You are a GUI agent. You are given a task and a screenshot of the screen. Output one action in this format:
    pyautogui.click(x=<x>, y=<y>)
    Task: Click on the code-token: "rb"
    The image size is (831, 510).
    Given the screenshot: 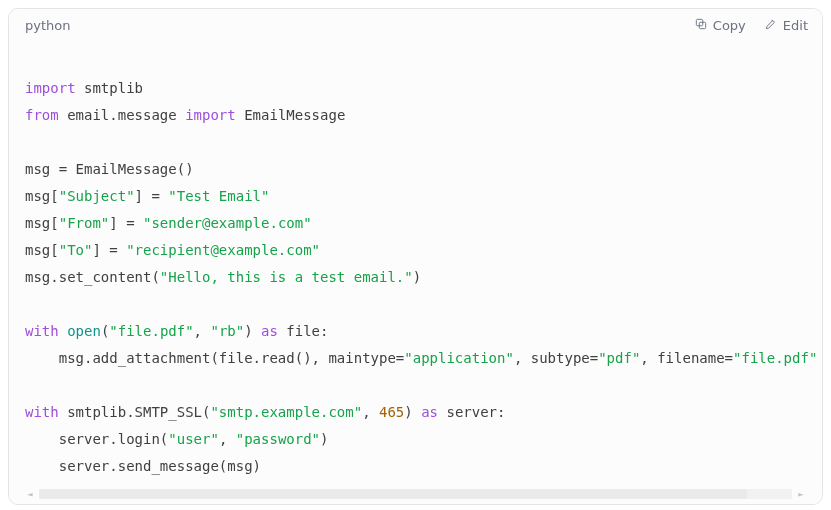 What is the action you would take?
    pyautogui.click(x=227, y=331)
    